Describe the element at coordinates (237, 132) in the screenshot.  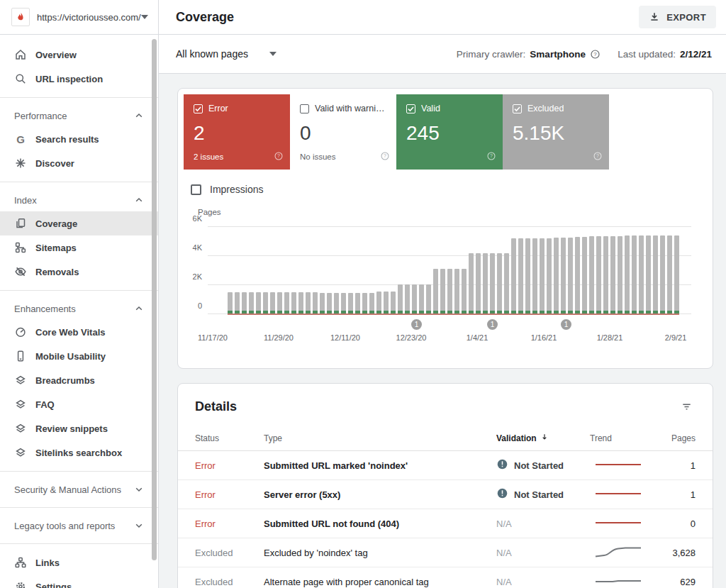
I see `tile-error: Error22 issues?` at that location.